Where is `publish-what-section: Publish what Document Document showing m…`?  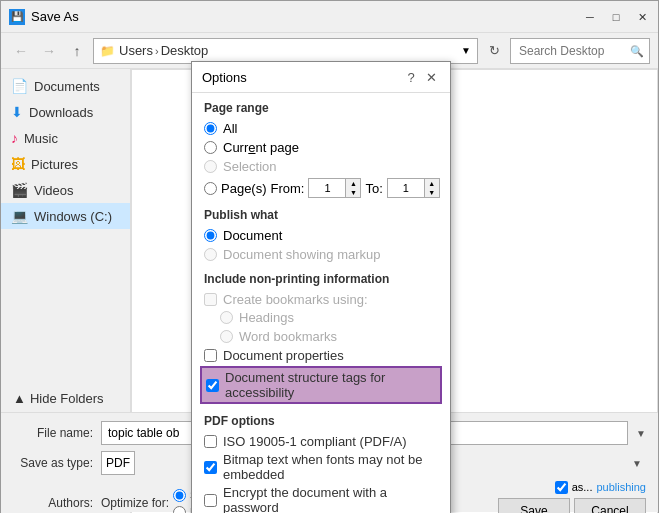 publish-what-section: Publish what Document Document showing m… is located at coordinates (321, 235).